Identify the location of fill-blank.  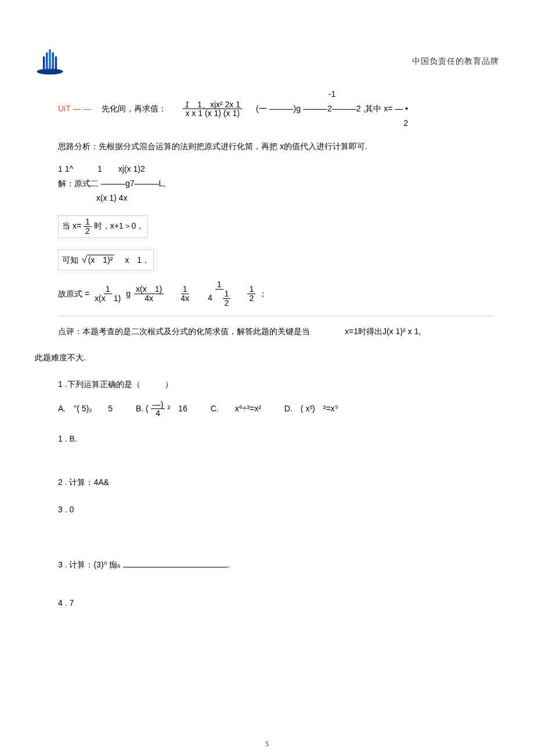
(175, 563).